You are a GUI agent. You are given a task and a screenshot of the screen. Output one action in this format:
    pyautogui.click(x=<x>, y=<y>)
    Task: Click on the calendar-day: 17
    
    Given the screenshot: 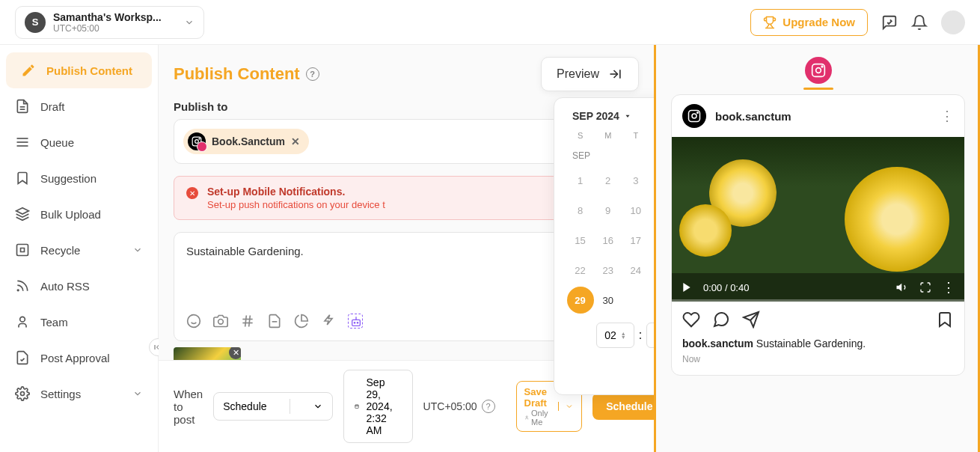 What is the action you would take?
    pyautogui.click(x=636, y=240)
    